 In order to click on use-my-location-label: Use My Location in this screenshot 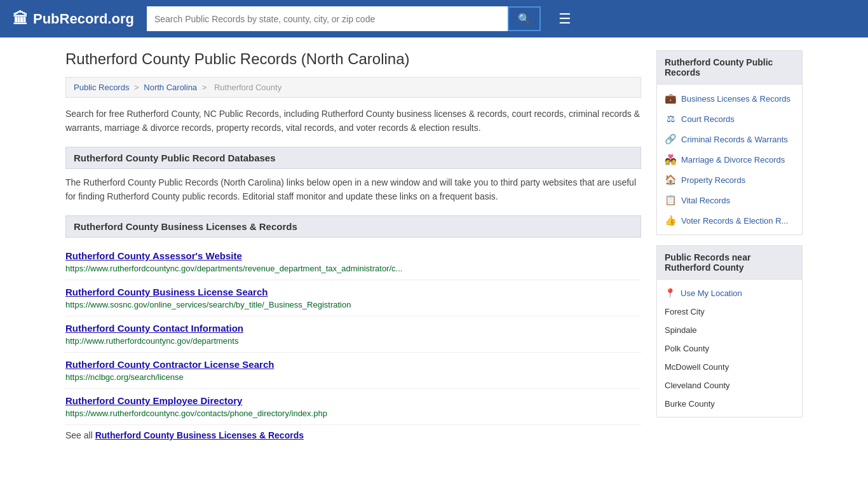, I will do `click(712, 294)`.